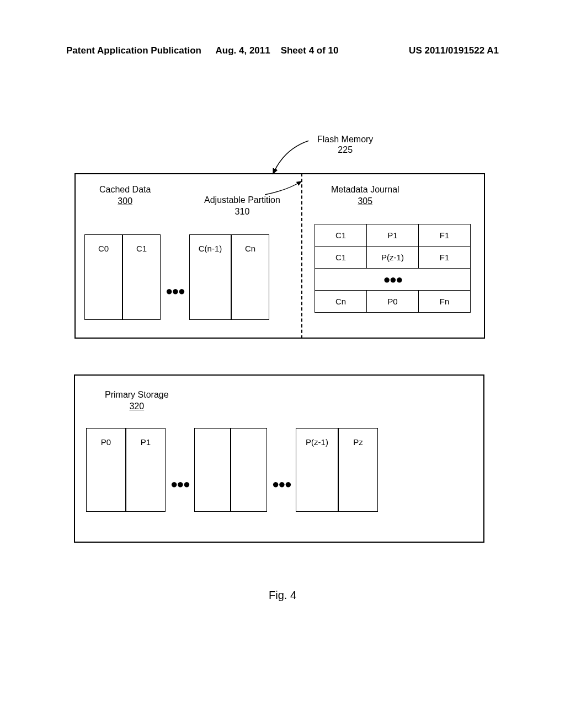  What do you see at coordinates (365, 190) in the screenshot?
I see `metadata-journal-title: Metadata Journal` at bounding box center [365, 190].